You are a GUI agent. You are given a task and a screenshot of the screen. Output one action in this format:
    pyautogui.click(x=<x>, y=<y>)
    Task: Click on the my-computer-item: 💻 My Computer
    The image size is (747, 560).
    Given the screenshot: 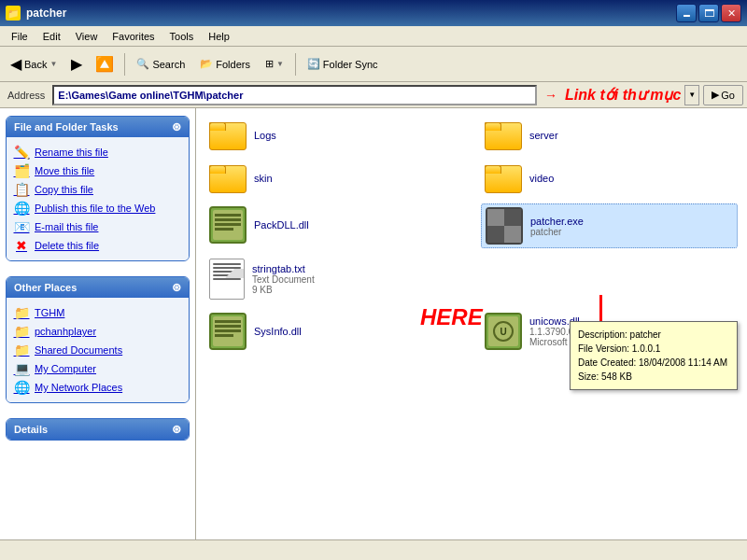 What is the action you would take?
    pyautogui.click(x=97, y=369)
    